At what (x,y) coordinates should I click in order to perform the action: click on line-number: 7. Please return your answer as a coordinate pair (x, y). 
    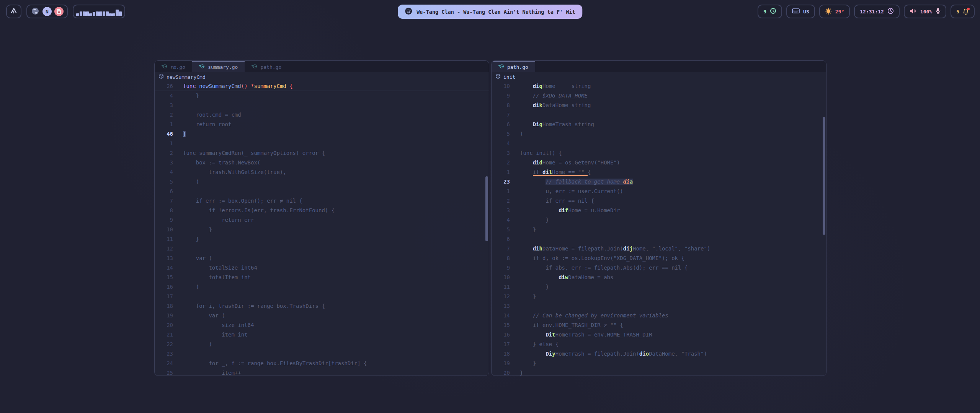
    Looking at the image, I should click on (501, 249).